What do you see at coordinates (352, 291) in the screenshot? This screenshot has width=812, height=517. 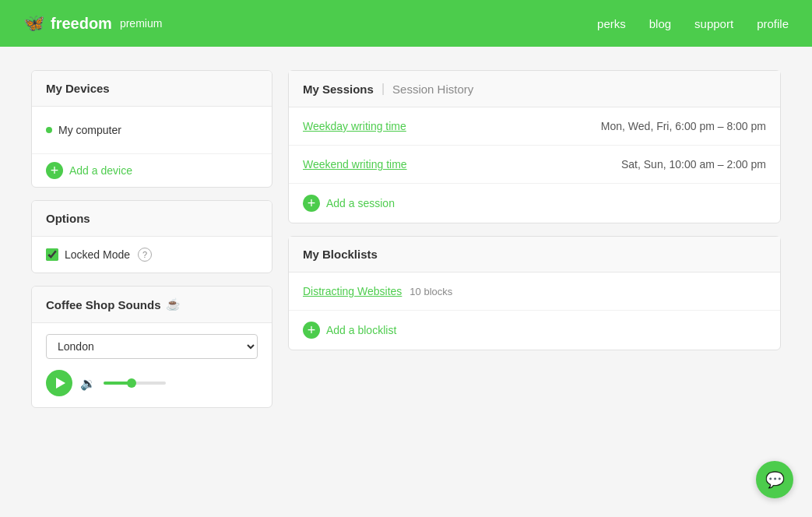 I see `blocklist-name-distracting: Distracting Websites` at bounding box center [352, 291].